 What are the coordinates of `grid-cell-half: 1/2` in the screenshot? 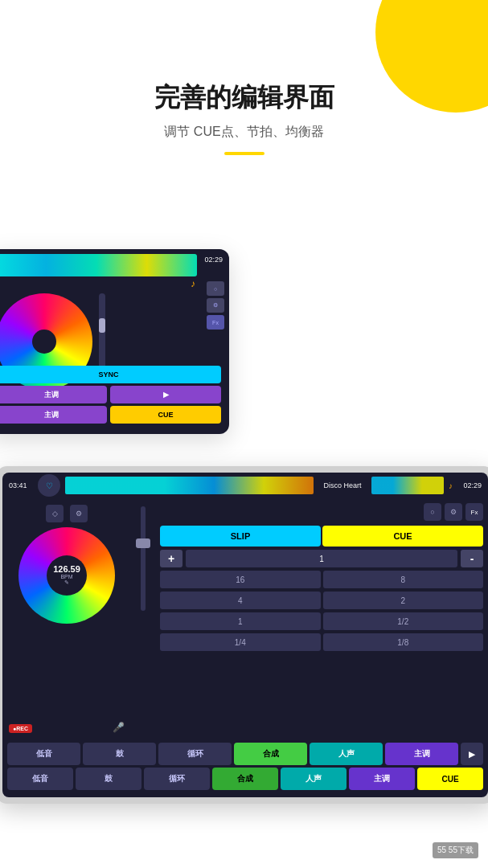 It's located at (404, 621).